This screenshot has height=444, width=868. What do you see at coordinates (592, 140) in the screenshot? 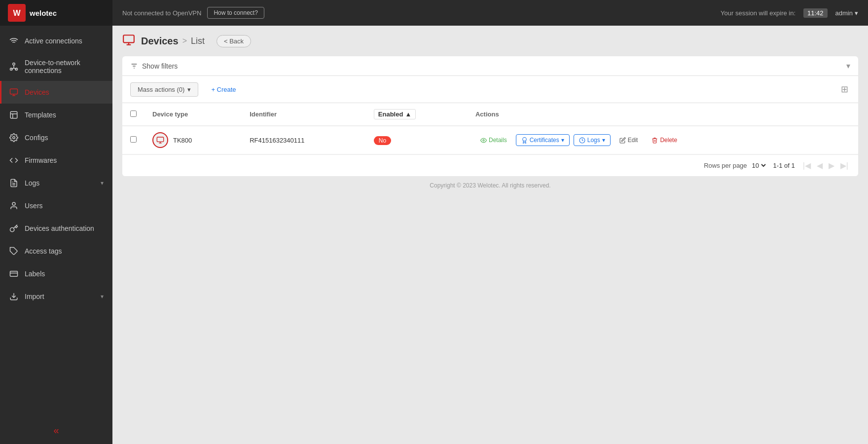
I see `logs-button: Logs ▾` at bounding box center [592, 140].